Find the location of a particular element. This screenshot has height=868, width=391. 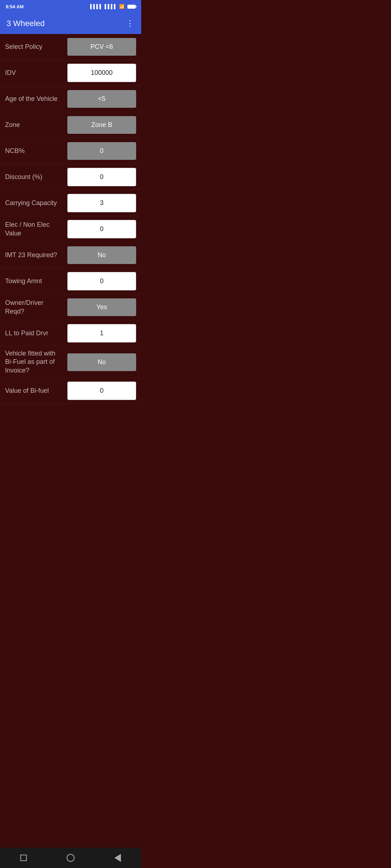

dropdown-button-4: 0 is located at coordinates (102, 151).